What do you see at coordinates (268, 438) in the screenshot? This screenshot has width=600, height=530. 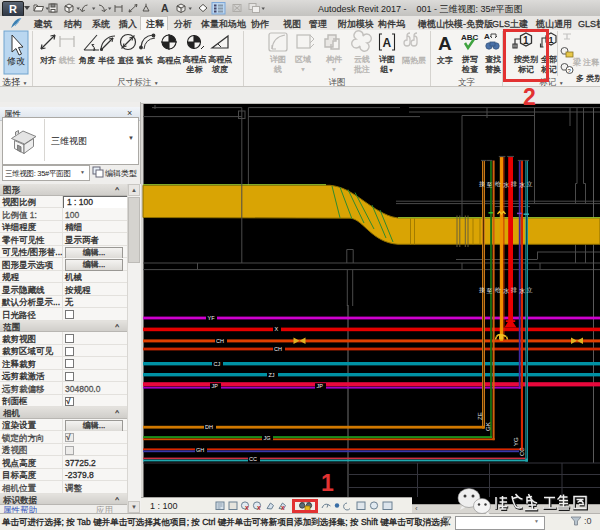 I see `svg-text: JG` at bounding box center [268, 438].